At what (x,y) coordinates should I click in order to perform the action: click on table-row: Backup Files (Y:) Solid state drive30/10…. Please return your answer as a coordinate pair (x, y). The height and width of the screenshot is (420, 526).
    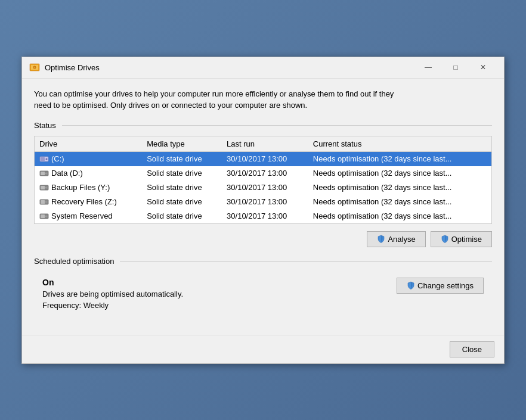
    Looking at the image, I should click on (264, 188).